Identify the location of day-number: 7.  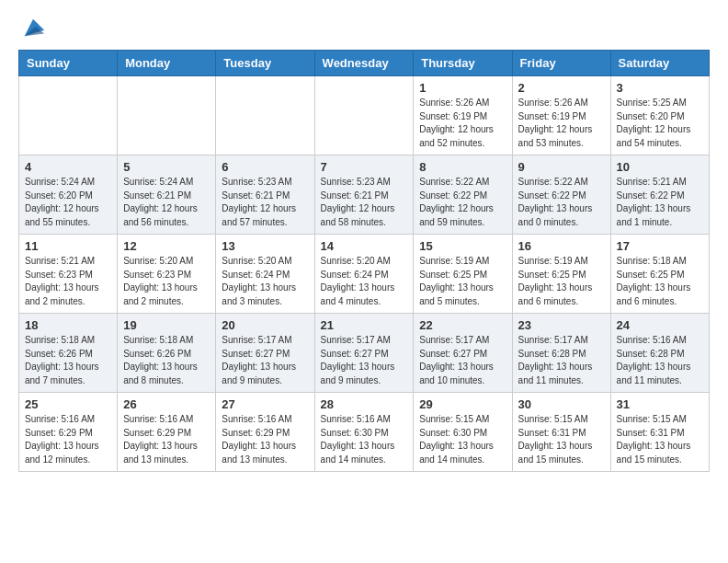
(364, 167).